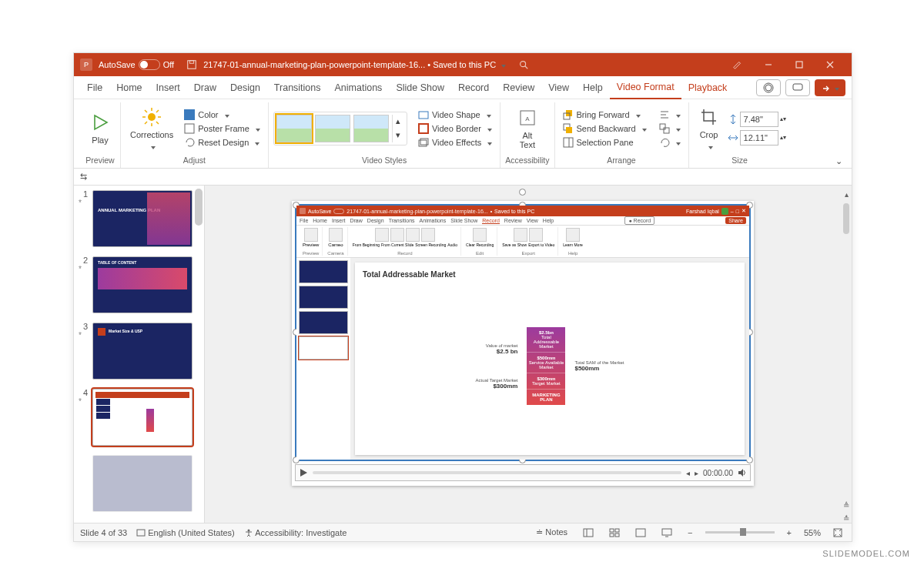  Describe the element at coordinates (742, 473) in the screenshot. I see `volume-icon` at that location.